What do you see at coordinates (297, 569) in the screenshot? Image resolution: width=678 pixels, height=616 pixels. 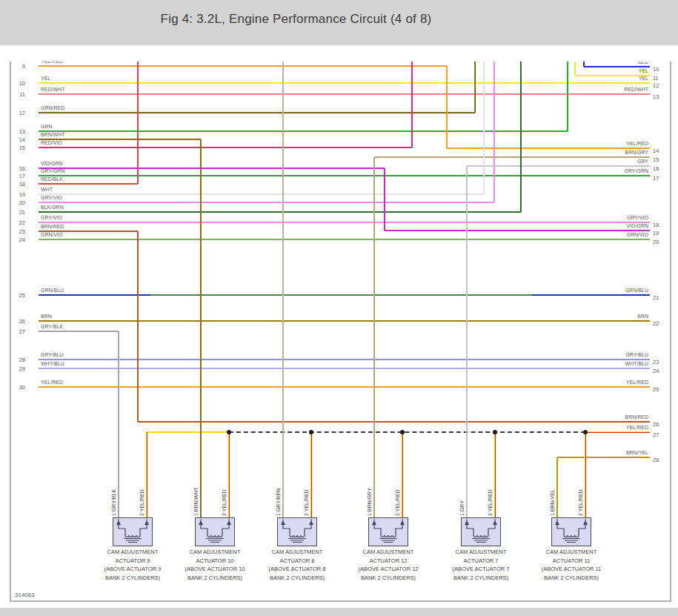 I see `actuator-name-line: (ABOVE ACTUATOR 8` at bounding box center [297, 569].